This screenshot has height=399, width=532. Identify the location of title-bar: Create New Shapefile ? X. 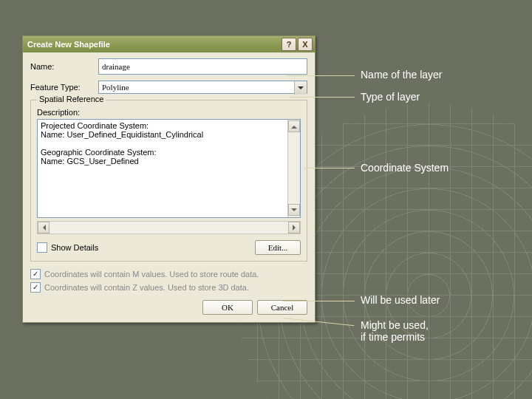
(168, 44).